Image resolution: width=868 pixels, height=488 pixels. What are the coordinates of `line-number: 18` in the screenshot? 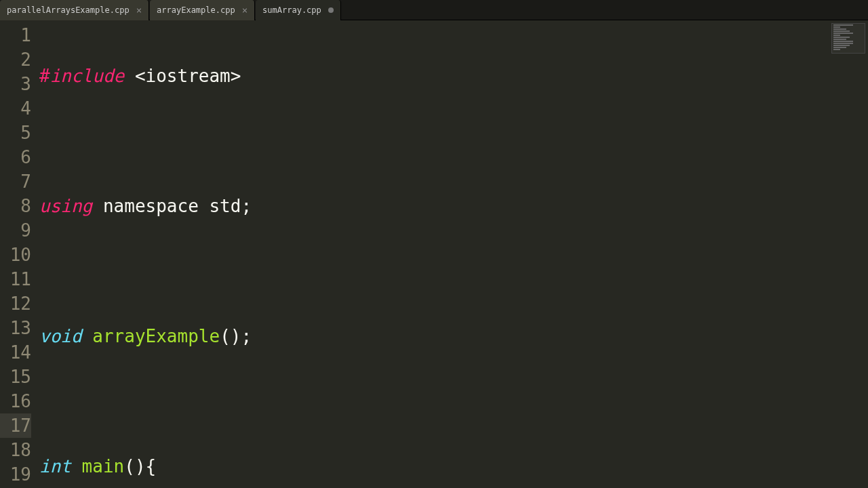 It's located at (16, 450).